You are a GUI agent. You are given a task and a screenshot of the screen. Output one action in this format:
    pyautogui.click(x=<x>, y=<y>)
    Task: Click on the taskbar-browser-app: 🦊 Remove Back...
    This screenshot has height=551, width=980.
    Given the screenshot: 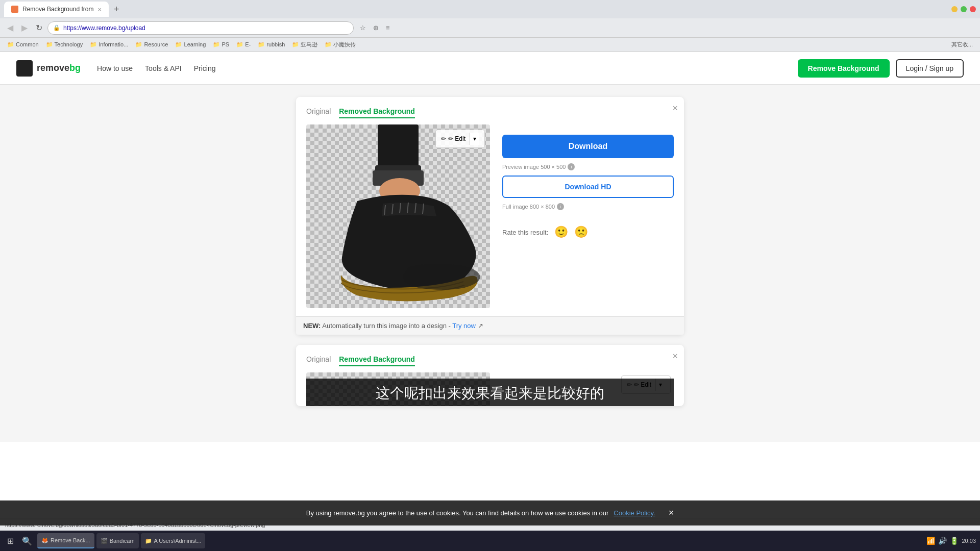 What is the action you would take?
    pyautogui.click(x=66, y=541)
    